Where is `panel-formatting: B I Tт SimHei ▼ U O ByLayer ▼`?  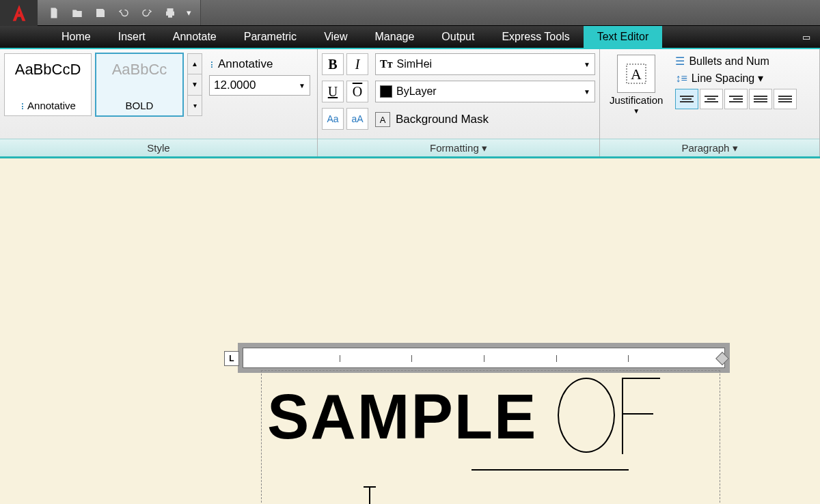 panel-formatting: B I Tт SimHei ▼ U O ByLayer ▼ is located at coordinates (459, 102).